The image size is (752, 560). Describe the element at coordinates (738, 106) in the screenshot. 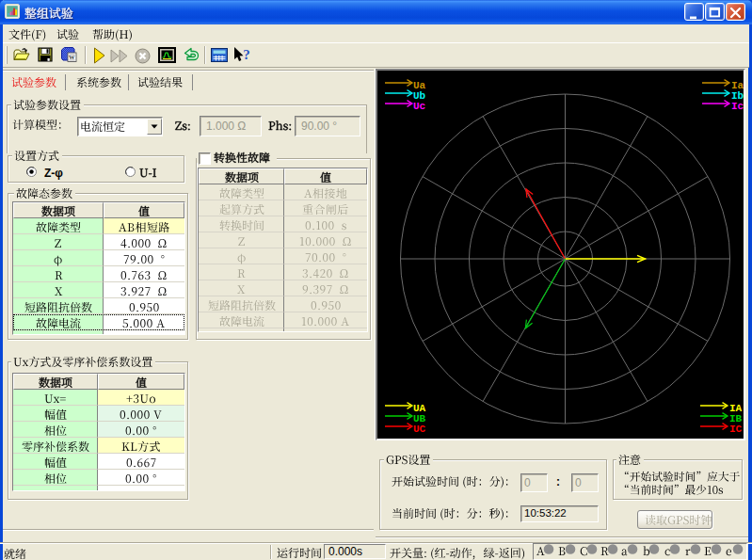

I see `svg-text: Ic` at that location.